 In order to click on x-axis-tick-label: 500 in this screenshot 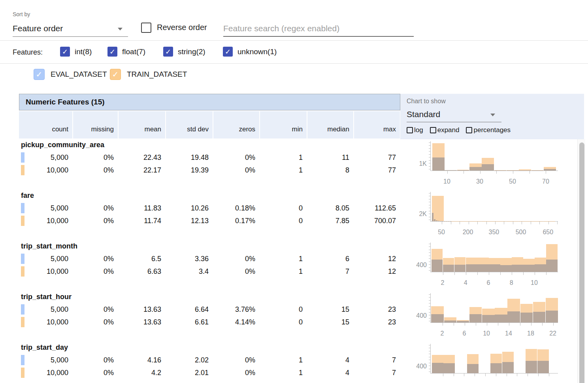, I will do `click(521, 232)`.